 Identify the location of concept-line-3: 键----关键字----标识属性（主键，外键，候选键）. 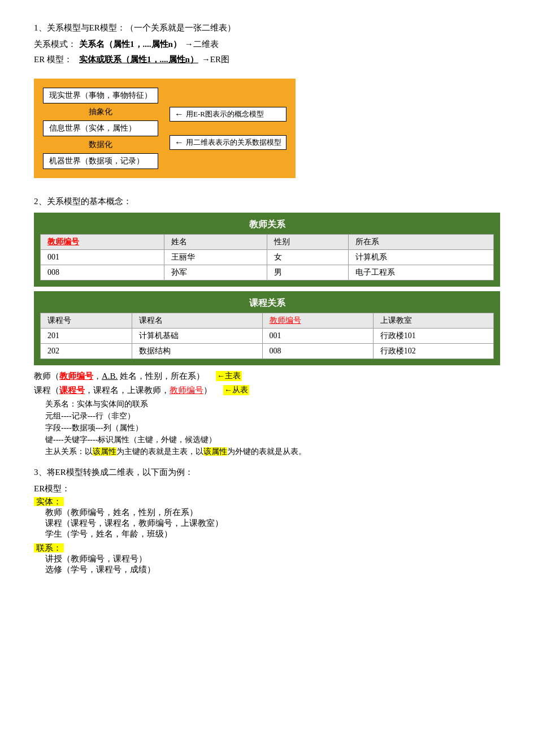
(272, 440).